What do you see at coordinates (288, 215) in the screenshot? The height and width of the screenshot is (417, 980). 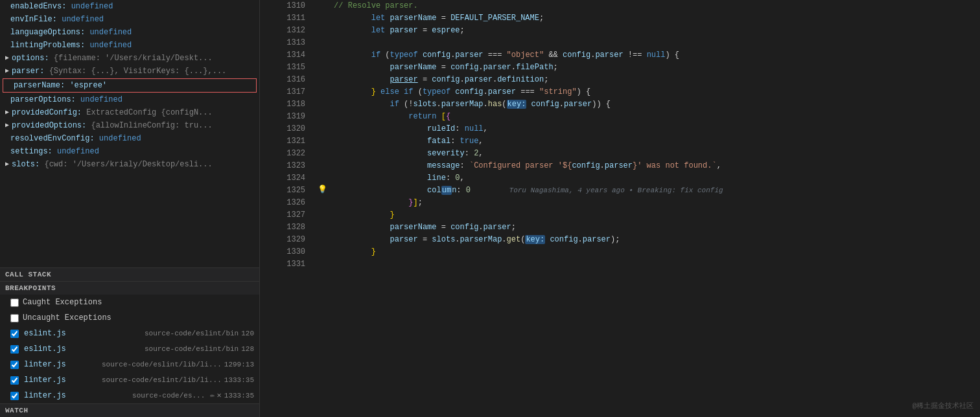 I see `line-num-1327: 1327` at bounding box center [288, 215].